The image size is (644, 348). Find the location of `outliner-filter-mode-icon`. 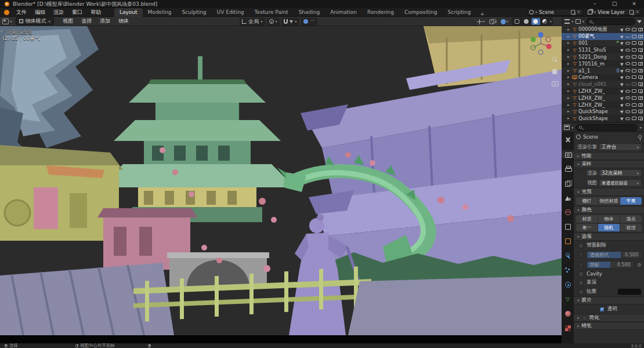

outliner-filter-mode-icon is located at coordinates (578, 21).